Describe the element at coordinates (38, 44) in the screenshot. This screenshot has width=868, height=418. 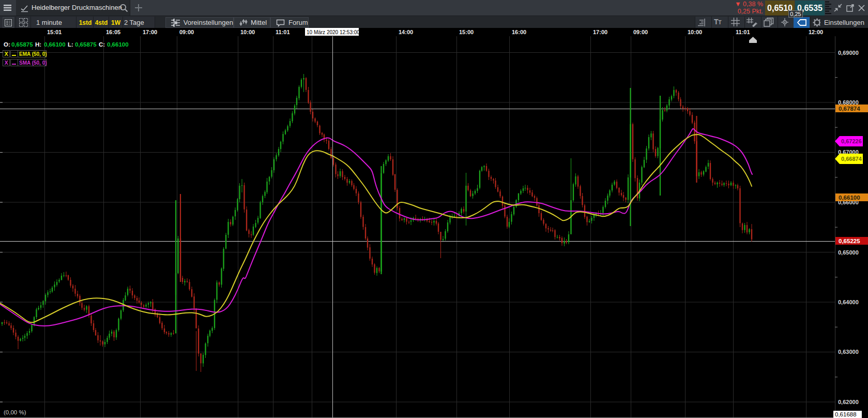
I see `svg-text: H:` at that location.